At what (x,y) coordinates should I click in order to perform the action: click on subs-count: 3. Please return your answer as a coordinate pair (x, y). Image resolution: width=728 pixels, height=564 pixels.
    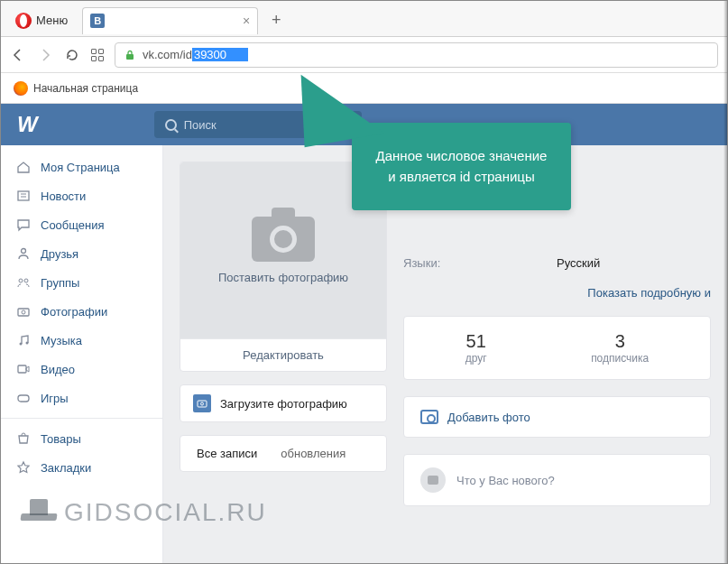
    Looking at the image, I should click on (620, 341).